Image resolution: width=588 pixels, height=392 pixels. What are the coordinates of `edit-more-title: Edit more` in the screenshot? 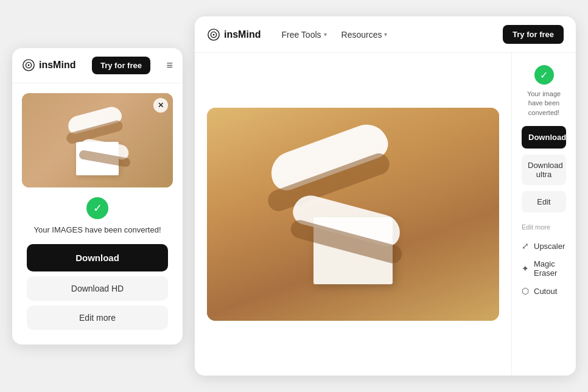 It's located at (544, 227).